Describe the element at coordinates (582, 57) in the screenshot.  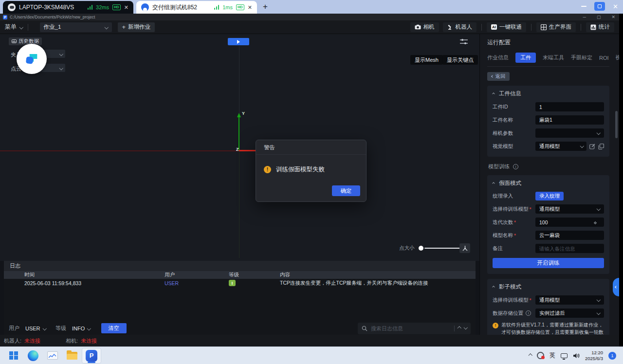
I see `tab-hand-eye-calib: 手眼标定` at that location.